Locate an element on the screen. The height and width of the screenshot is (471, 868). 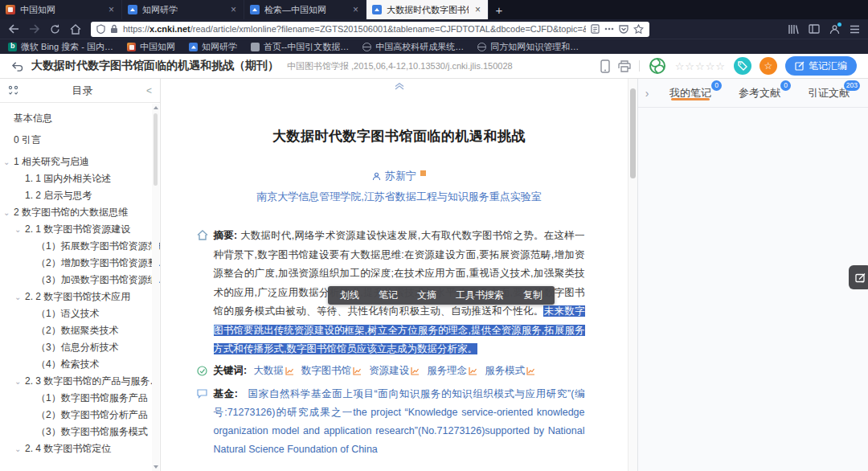
sidebar-toggle-icon is located at coordinates (814, 29).